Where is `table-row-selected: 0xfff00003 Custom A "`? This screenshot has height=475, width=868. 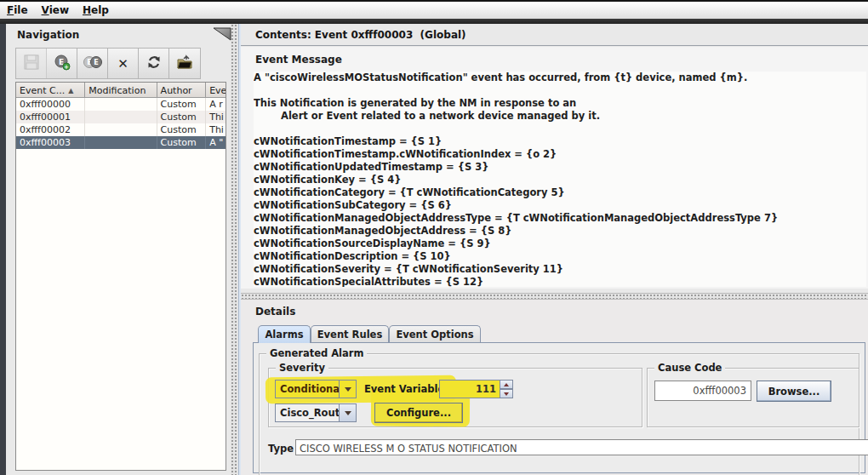 table-row-selected: 0xfff00003 Custom A " is located at coordinates (121, 143).